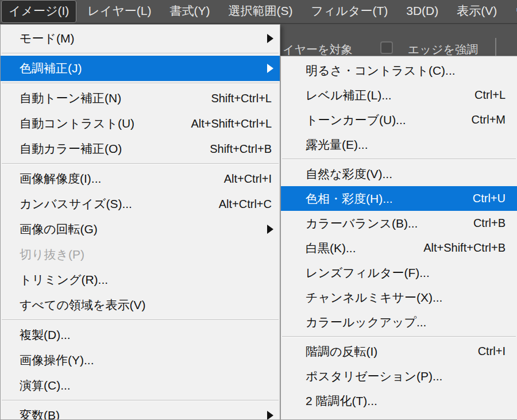 The width and height of the screenshot is (517, 420). I want to click on menu-item: 変数(B), so click(140, 411).